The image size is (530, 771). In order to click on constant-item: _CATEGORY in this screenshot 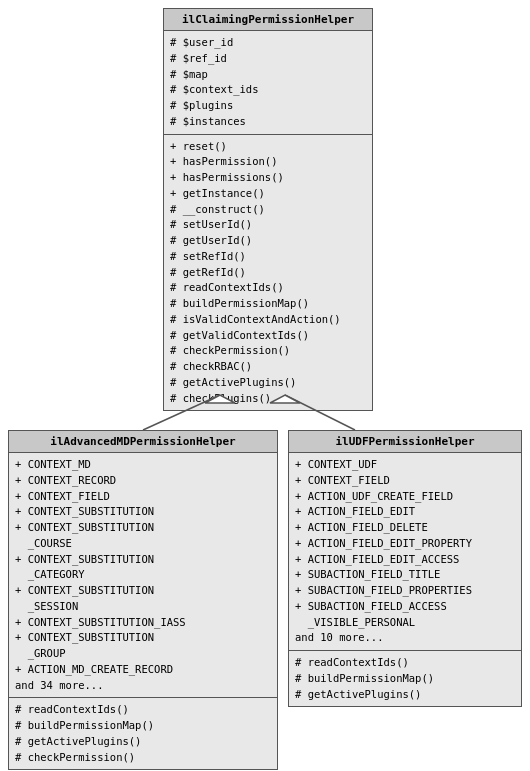, I will do `click(143, 575)`.